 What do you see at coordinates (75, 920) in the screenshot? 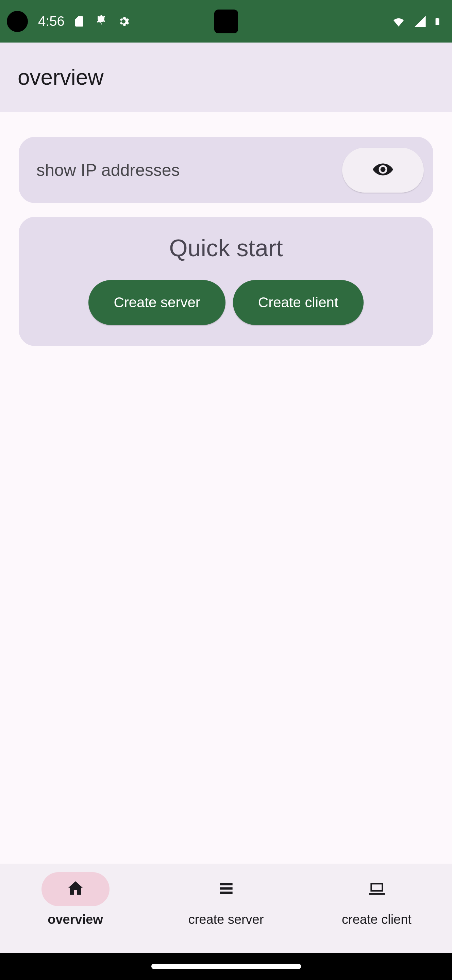
I see `nav-label: overview` at bounding box center [75, 920].